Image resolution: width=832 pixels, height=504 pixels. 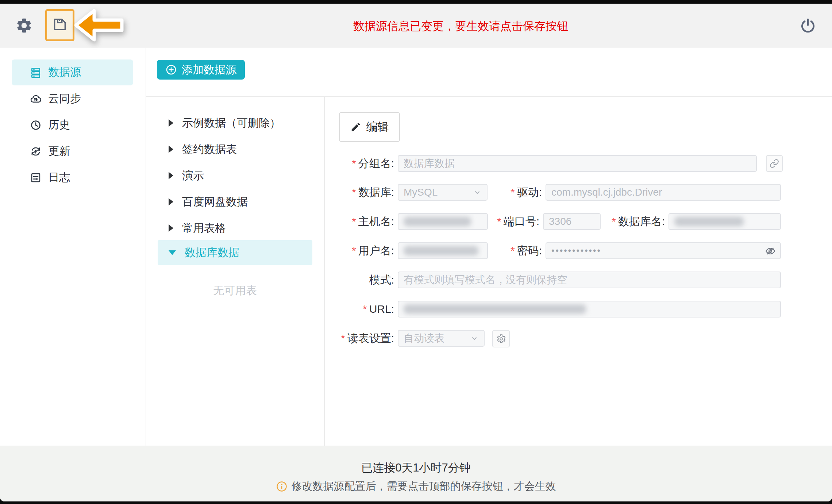 What do you see at coordinates (359, 163) in the screenshot?
I see `group-name-label: * 分组名:` at bounding box center [359, 163].